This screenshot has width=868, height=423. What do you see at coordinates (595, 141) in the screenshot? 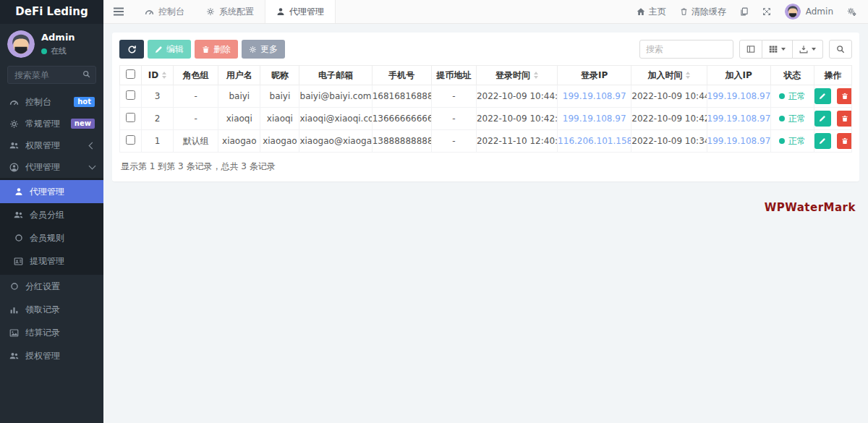
I see `login-ip-link: 116.206.101.158` at bounding box center [595, 141].